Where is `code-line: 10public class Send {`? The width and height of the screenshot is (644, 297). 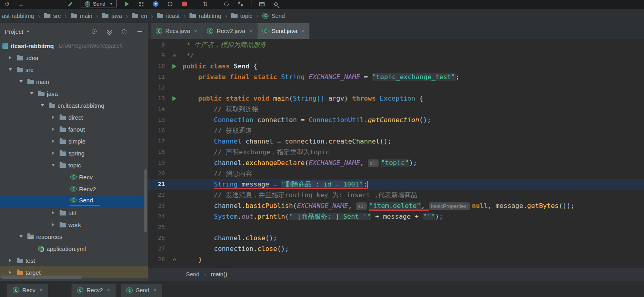 code-line: 10public class Send { is located at coordinates (396, 66).